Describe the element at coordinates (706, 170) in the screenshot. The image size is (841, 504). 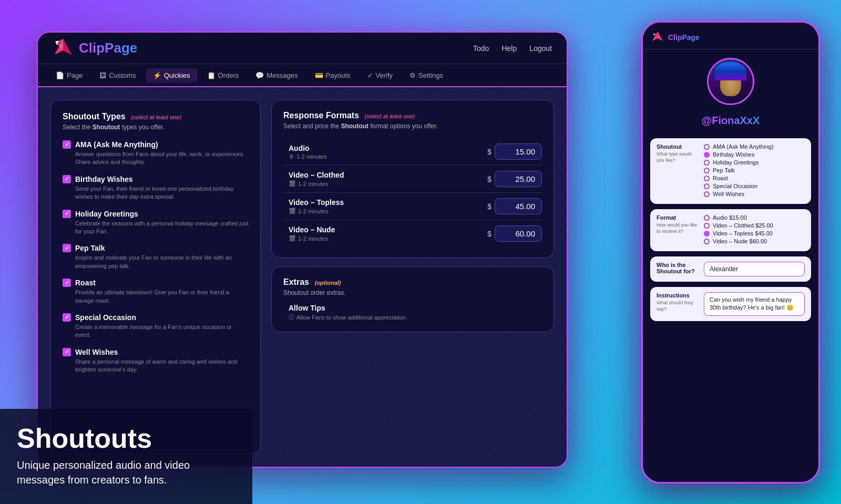
I see `radio-pep` at that location.